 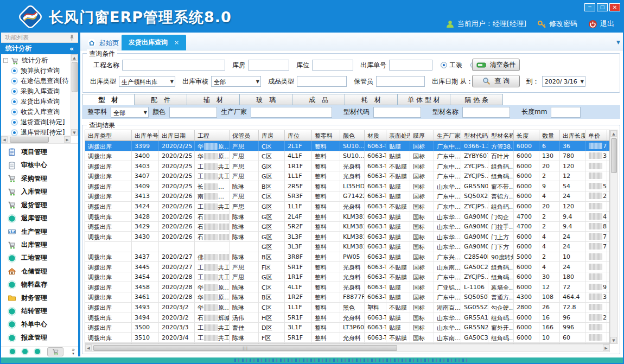 I want to click on column-header: 膜厚, so click(x=422, y=136).